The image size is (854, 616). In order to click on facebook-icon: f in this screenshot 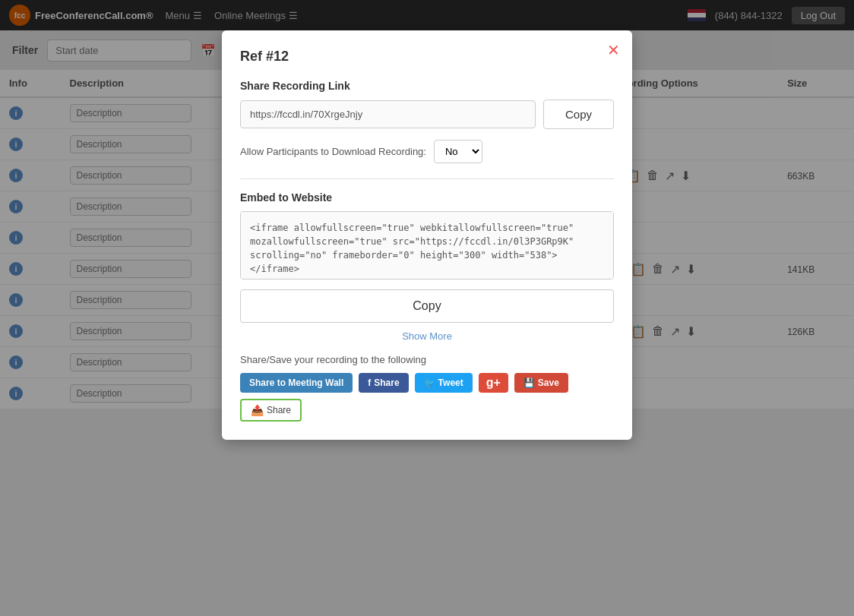, I will do `click(369, 383)`.